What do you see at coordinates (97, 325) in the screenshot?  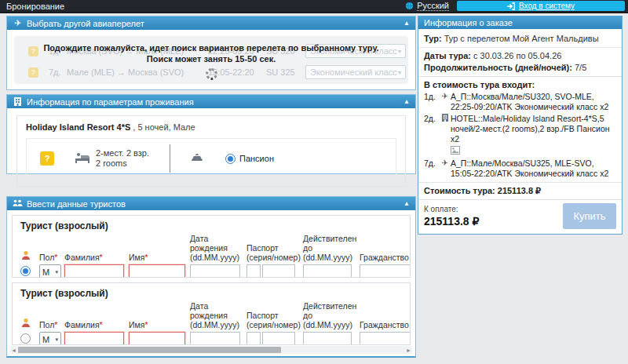 I see `surname-column-label: Фамилия*` at bounding box center [97, 325].